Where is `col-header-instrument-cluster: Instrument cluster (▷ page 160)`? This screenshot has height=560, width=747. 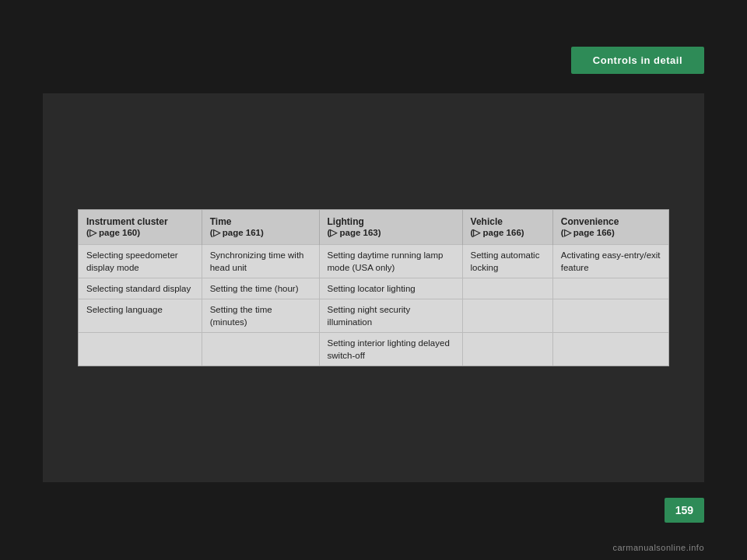
col-header-instrument-cluster: Instrument cluster (▷ page 160) is located at coordinates (140, 227).